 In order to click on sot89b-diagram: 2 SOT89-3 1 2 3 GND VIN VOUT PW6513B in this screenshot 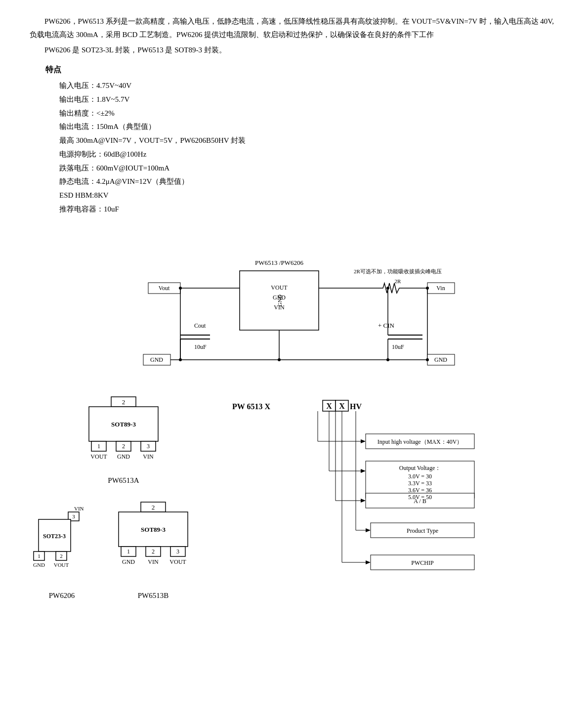, I will do `click(153, 550)`.